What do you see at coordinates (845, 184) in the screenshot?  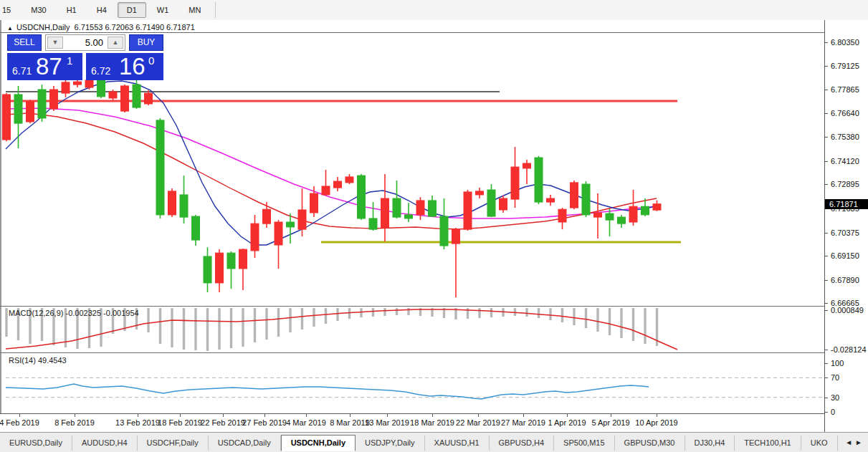 I see `price-axis-label: 6.72895` at bounding box center [845, 184].